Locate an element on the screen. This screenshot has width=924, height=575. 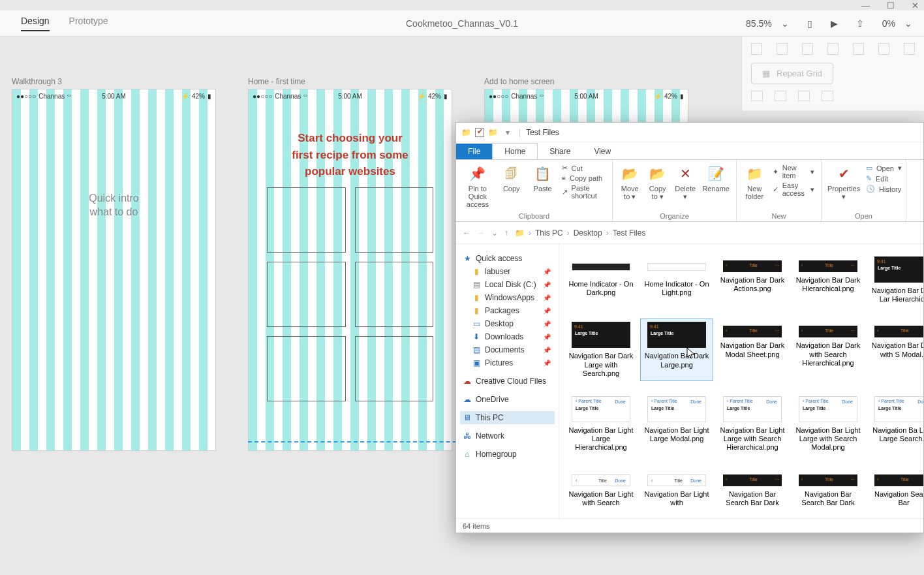
artboard-walkthrough-3: Walkthrough 3 ●●○○○Channas⌔ 5:00 AM ⚡42%… is located at coordinates (114, 264).